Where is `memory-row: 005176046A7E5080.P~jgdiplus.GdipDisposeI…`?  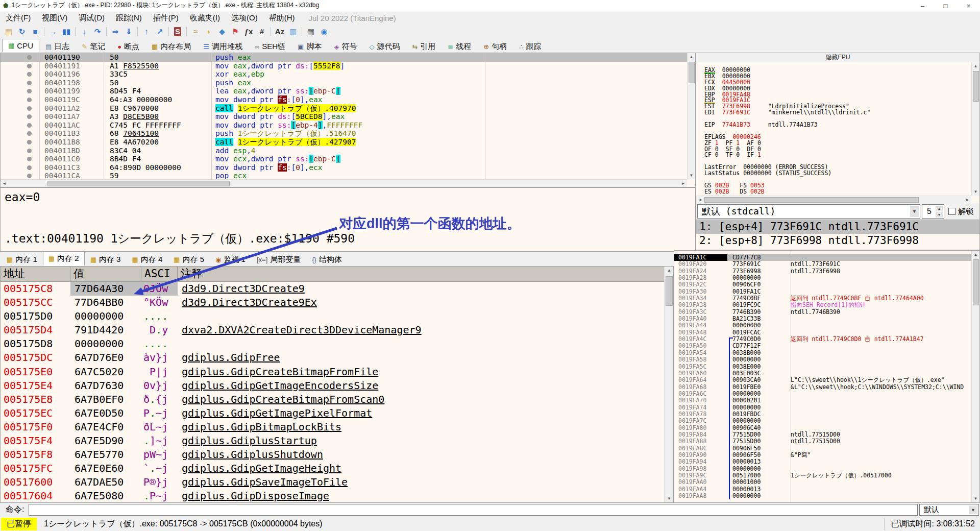
memory-row: 005176046A7E5080.P~jgdiplus.GdipDisposeI… is located at coordinates (332, 496).